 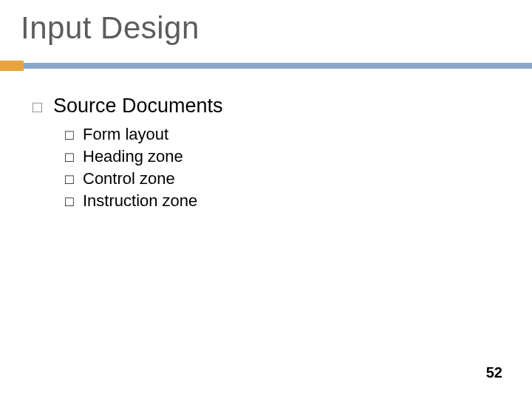 I want to click on sublist: □ Form layout □ Heading zone □ Control z…, so click(x=144, y=168).